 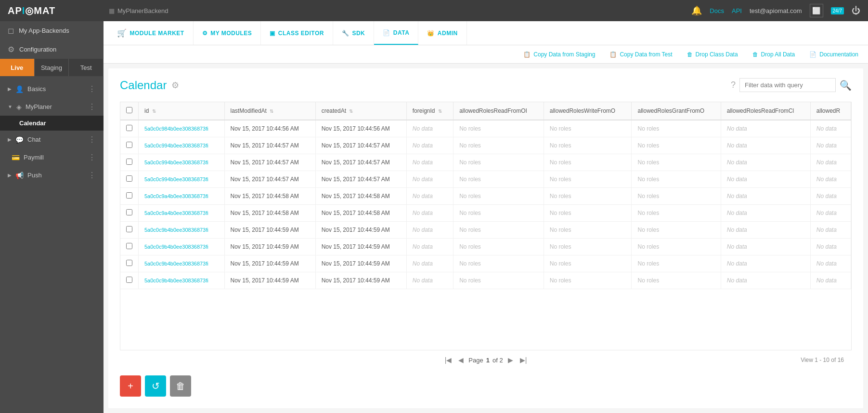 I want to click on env-tab-live: Live, so click(x=17, y=67).